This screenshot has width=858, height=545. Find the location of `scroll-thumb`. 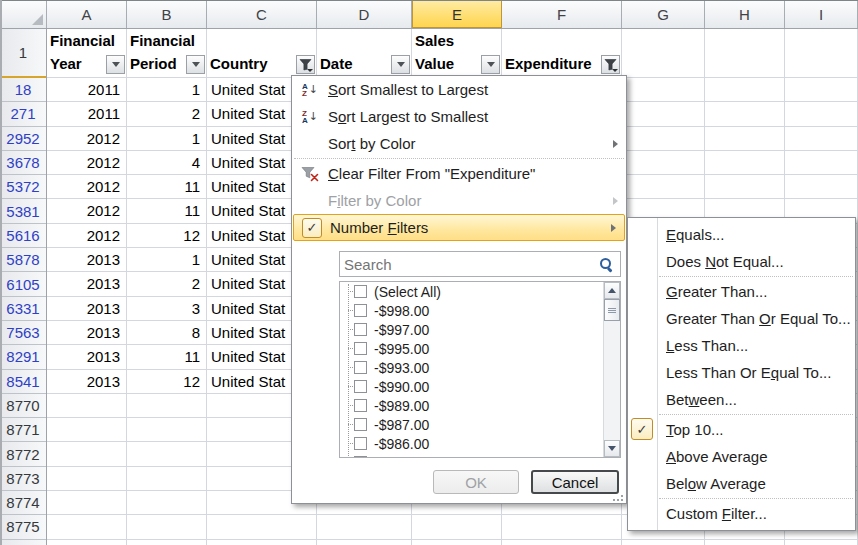

scroll-thumb is located at coordinates (612, 310).